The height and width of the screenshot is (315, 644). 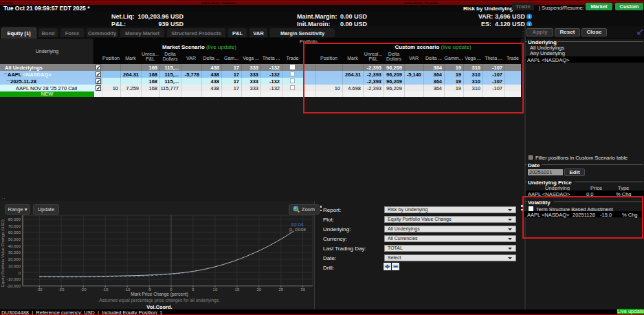 I want to click on svg-text: 0, so click(x=20, y=273).